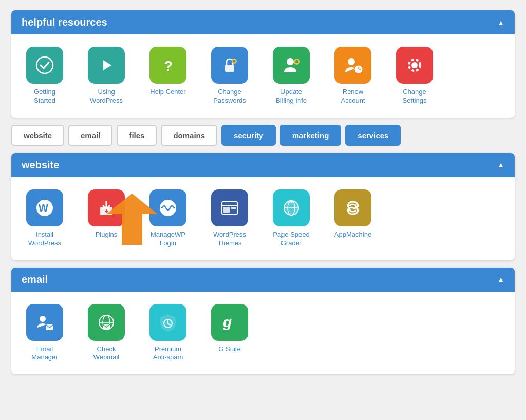 The height and width of the screenshot is (420, 526). I want to click on gear-icon, so click(415, 65).